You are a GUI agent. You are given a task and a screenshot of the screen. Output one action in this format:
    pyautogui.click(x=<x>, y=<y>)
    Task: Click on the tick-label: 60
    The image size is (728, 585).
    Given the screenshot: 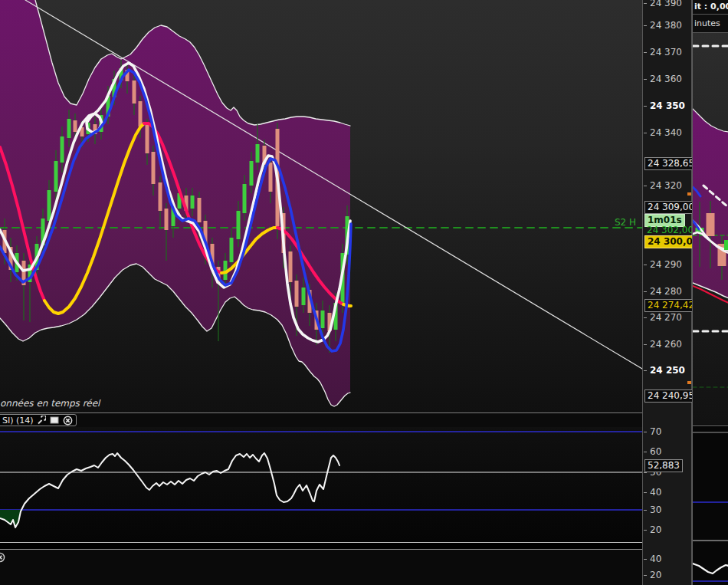 What is the action you would take?
    pyautogui.click(x=656, y=452)
    